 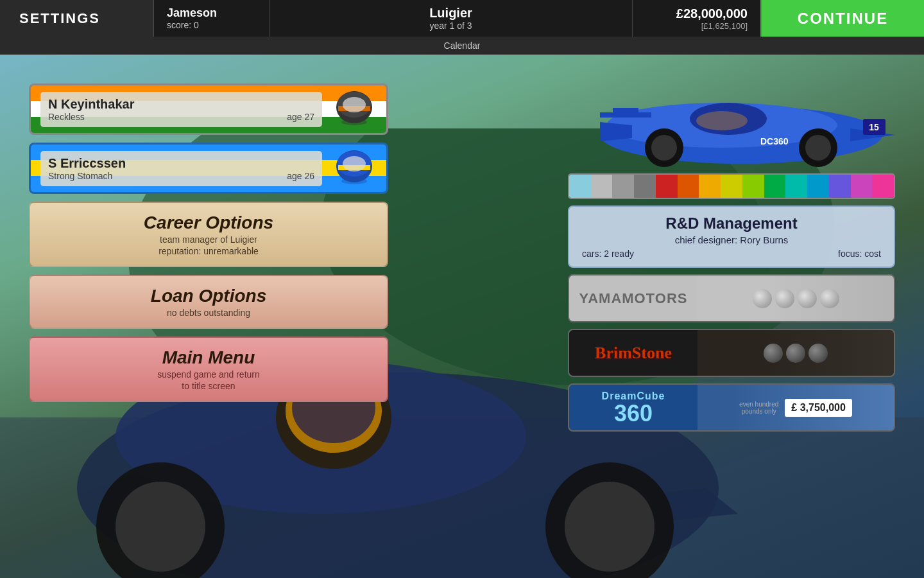 I want to click on driver-2-info: S Erriccssen Strong Stomach age 26, so click(x=181, y=168).